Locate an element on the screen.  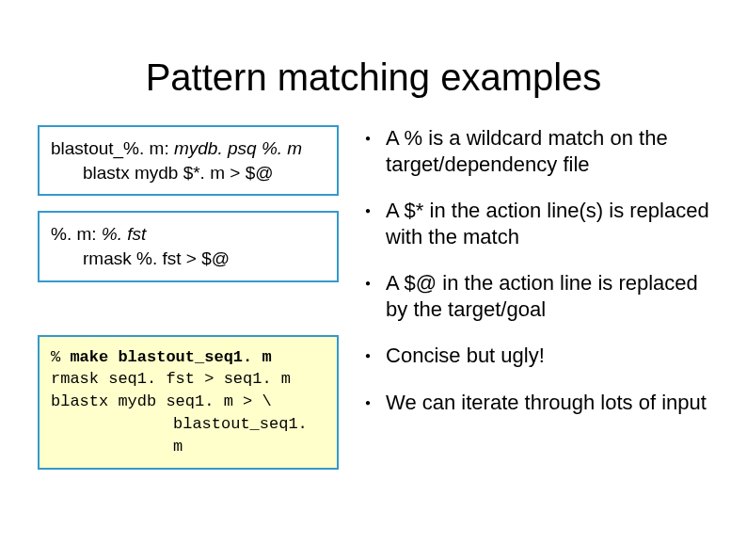
bullet-item: A $* in the action line(s) is replaced w… is located at coordinates (537, 224).